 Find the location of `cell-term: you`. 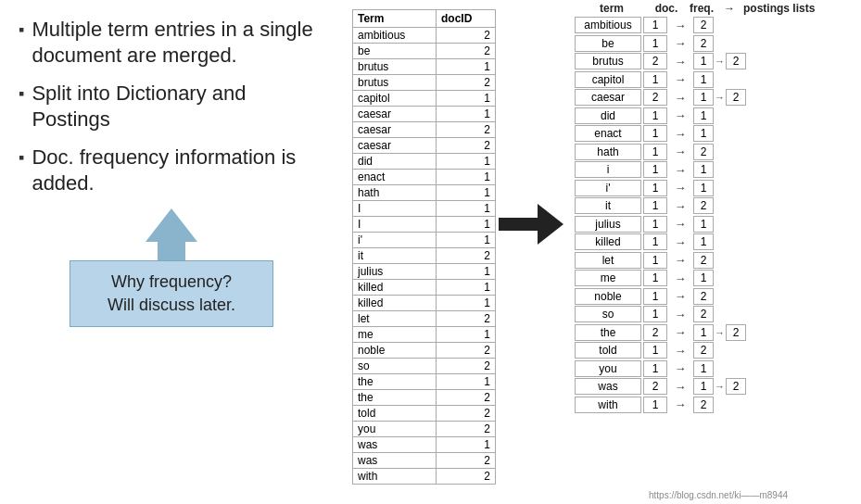

cell-term: you is located at coordinates (395, 430).